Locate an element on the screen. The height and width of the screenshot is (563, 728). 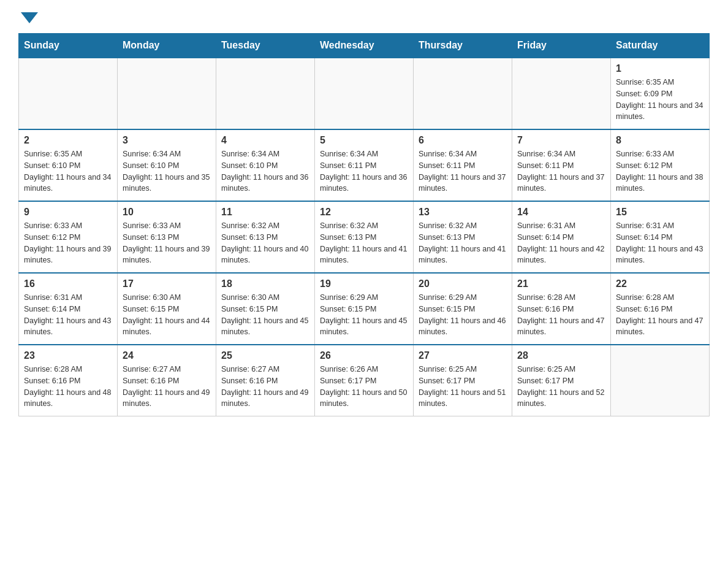
calendar-cell: 7Sunrise: 6:34 AMSunset: 6:11 PMDaylight… is located at coordinates (561, 166).